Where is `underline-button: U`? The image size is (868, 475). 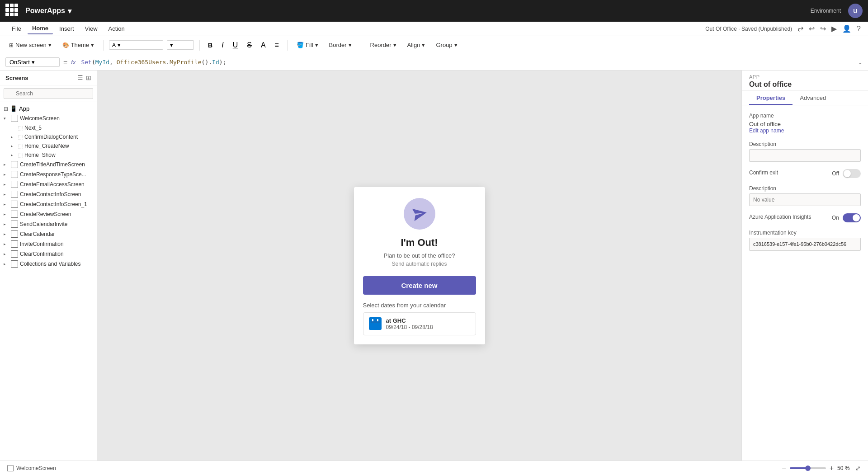
underline-button: U is located at coordinates (236, 45).